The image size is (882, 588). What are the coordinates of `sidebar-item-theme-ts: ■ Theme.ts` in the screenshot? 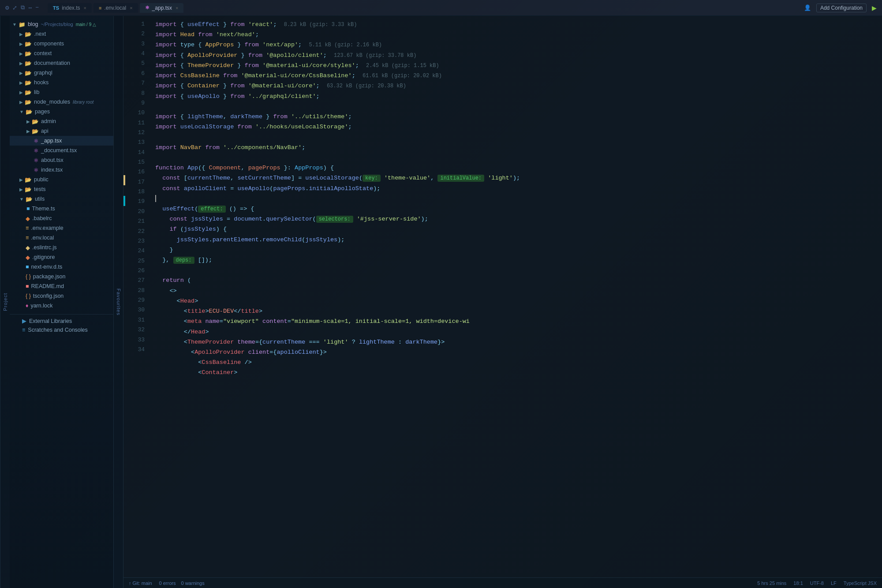 It's located at (62, 209).